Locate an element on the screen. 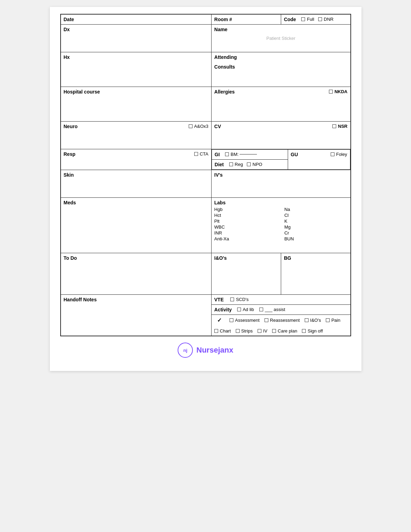  logo-circle: nj is located at coordinates (185, 350).